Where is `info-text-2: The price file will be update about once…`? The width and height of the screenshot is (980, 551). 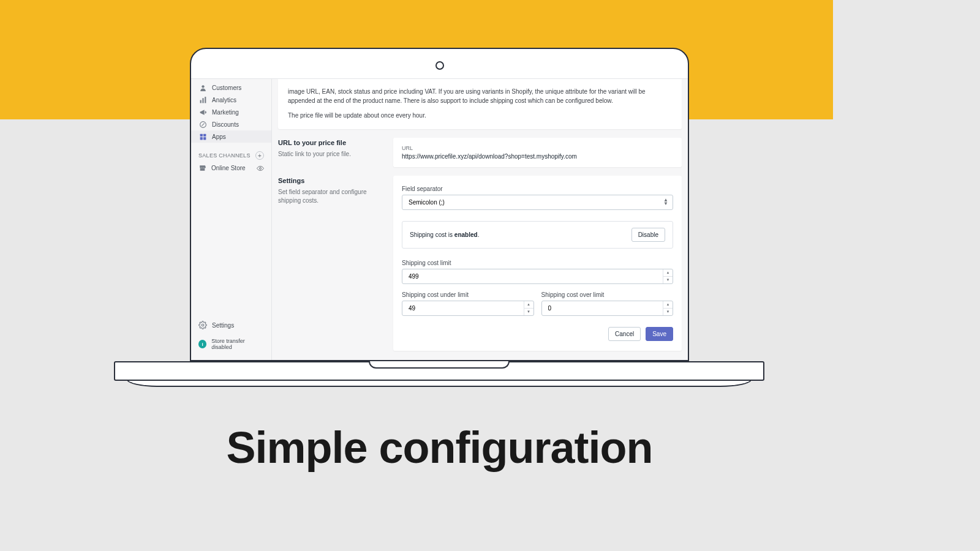
info-text-2: The price file will be update about once… is located at coordinates (480, 116).